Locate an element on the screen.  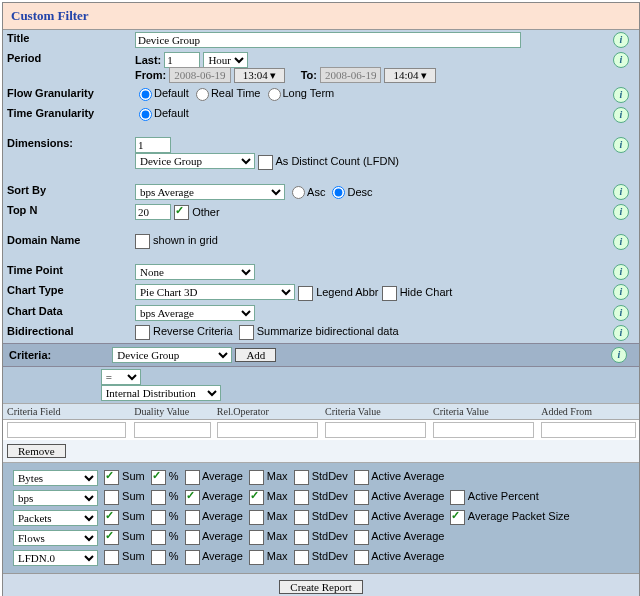
legend-checkbox is located at coordinates (306, 294).